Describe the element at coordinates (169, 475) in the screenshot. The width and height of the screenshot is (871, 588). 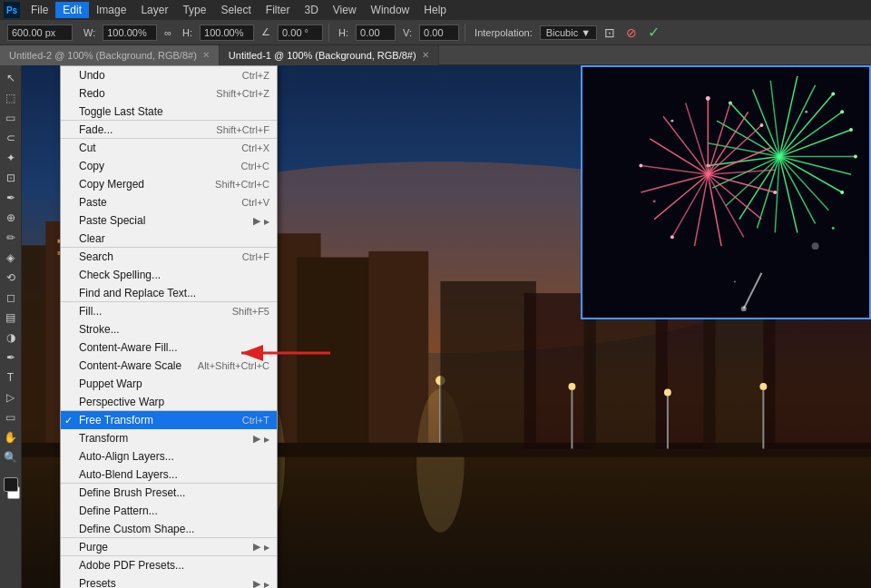
I see `menu-item-auto-blend: Auto-Blend Layers...` at that location.